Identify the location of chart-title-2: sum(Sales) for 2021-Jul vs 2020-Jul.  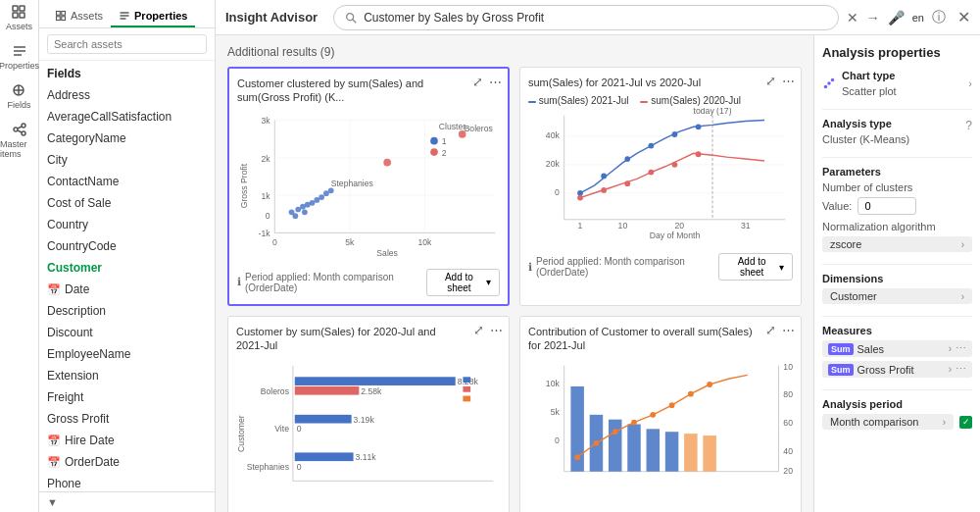
(661, 82).